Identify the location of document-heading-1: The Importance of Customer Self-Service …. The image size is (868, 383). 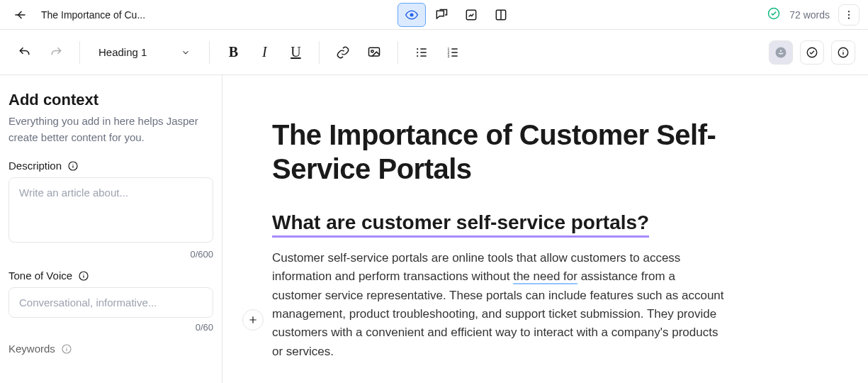
(499, 152).